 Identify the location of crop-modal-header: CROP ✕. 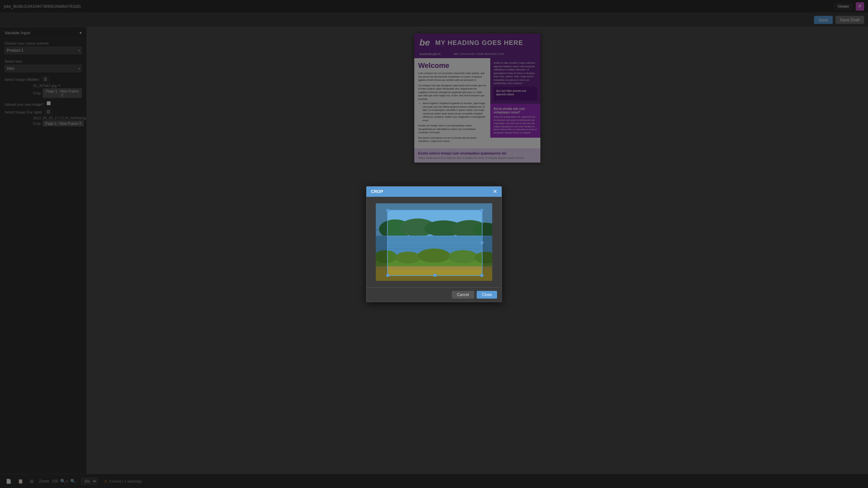
(434, 192).